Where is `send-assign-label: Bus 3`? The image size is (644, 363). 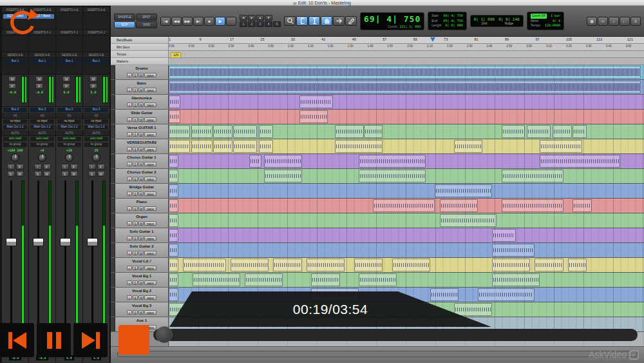 send-assign-label: Bus 3 is located at coordinates (15, 110).